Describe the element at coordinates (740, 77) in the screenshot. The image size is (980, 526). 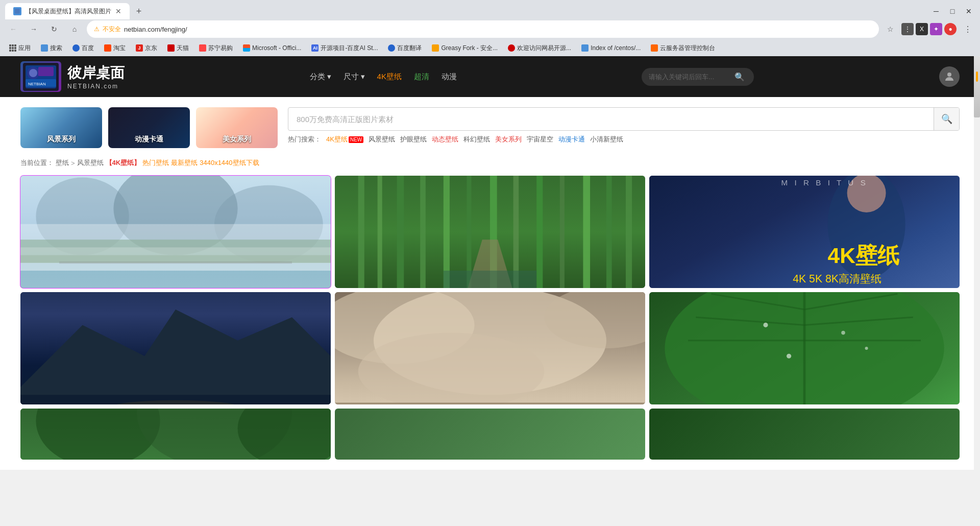
I see `header-search-icon: 🔍` at that location.